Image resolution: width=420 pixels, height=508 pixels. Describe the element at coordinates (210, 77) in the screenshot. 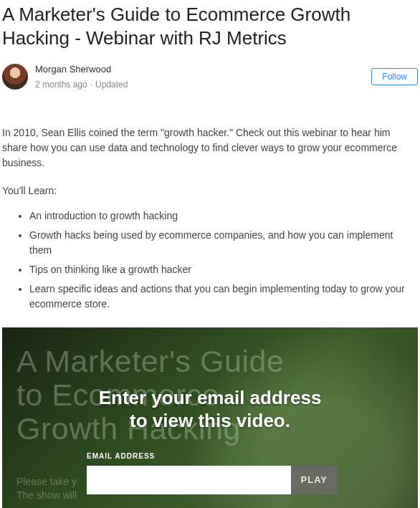

I see `author-meta-row: Morgan Sherwood 2 months ago·Updated Fol…` at that location.